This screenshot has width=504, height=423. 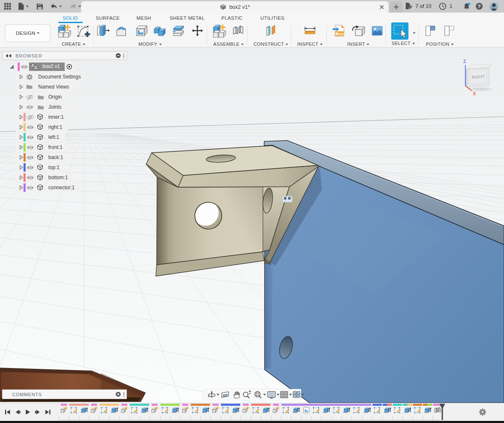 I want to click on version-history-button: 7 of 10, so click(x=418, y=6).